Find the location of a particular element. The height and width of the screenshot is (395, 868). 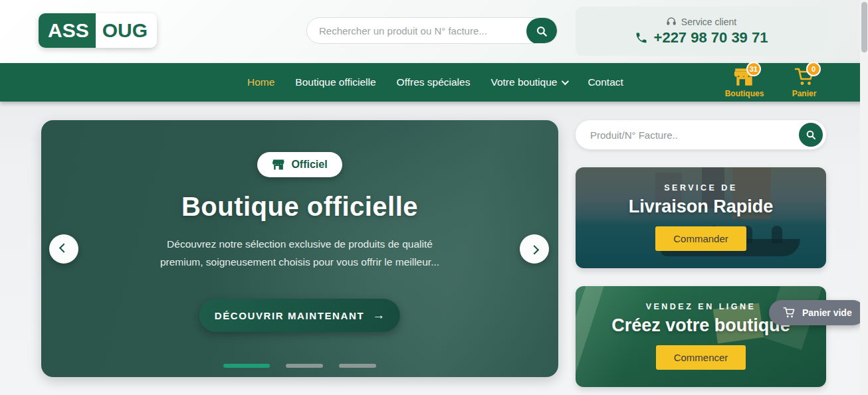

empty-cart-pill: Panier vide is located at coordinates (817, 313).